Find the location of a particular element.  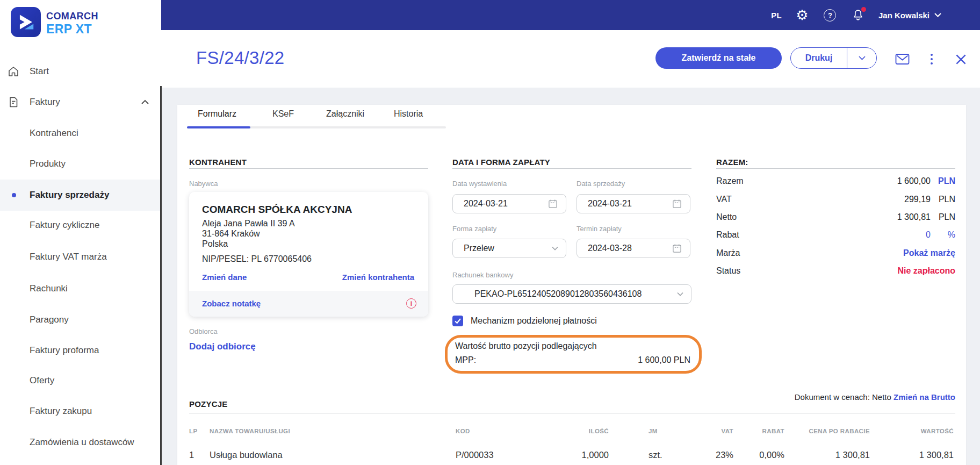

logo-line1: COMARCH is located at coordinates (72, 16).